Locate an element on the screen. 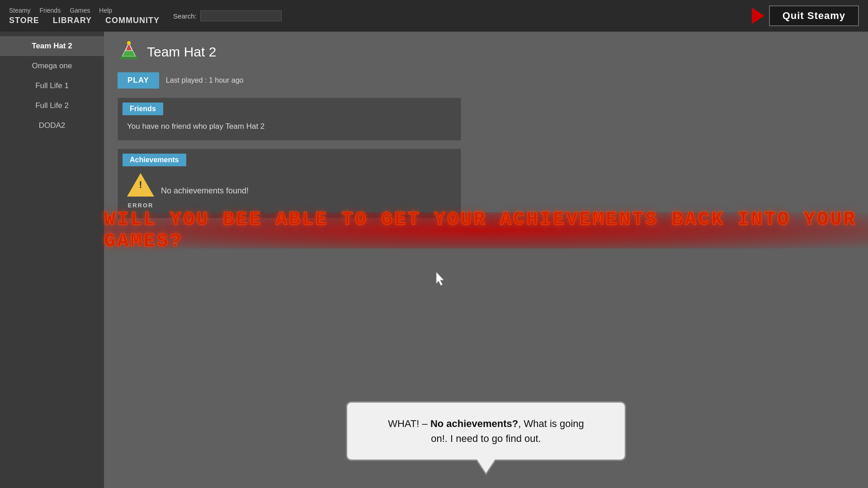 This screenshot has height=488, width=868. red-banner: WILL YOU BEE ABLE TO GET YOUR ACHIEVEMEN… is located at coordinates (486, 230).